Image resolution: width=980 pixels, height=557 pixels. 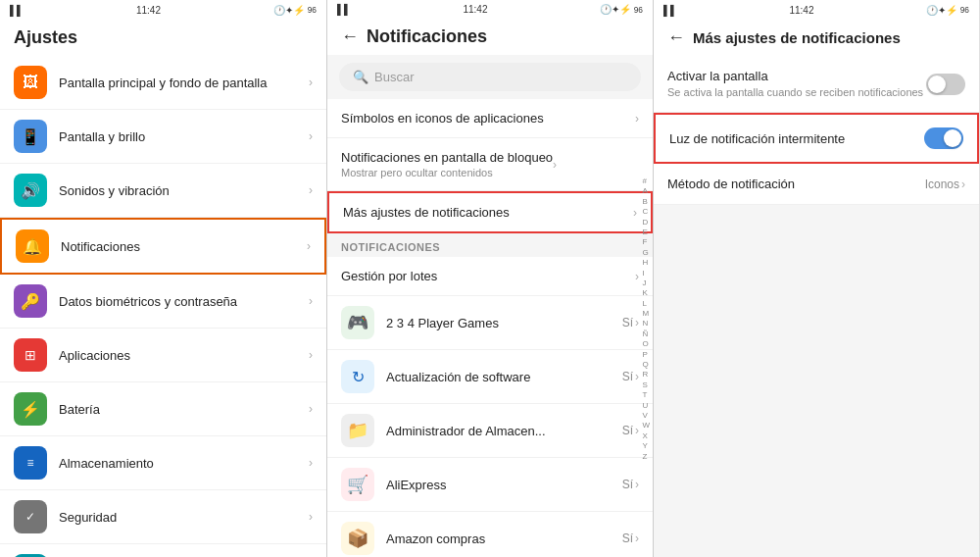 What do you see at coordinates (490, 165) in the screenshot?
I see `pantalla-bloqueo-item: Notificaciones en pantalla de bloqueo Mo…` at bounding box center [490, 165].